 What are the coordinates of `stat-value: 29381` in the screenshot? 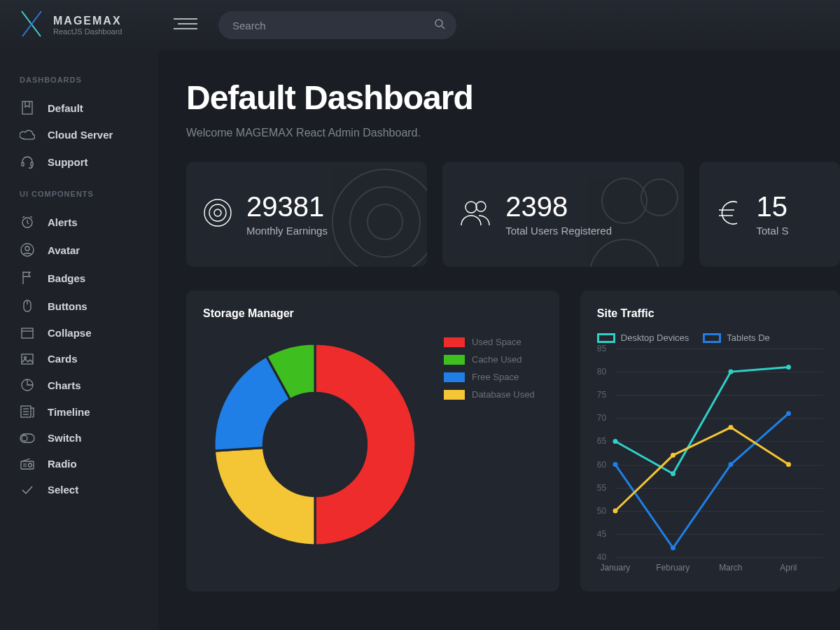 It's located at (287, 206).